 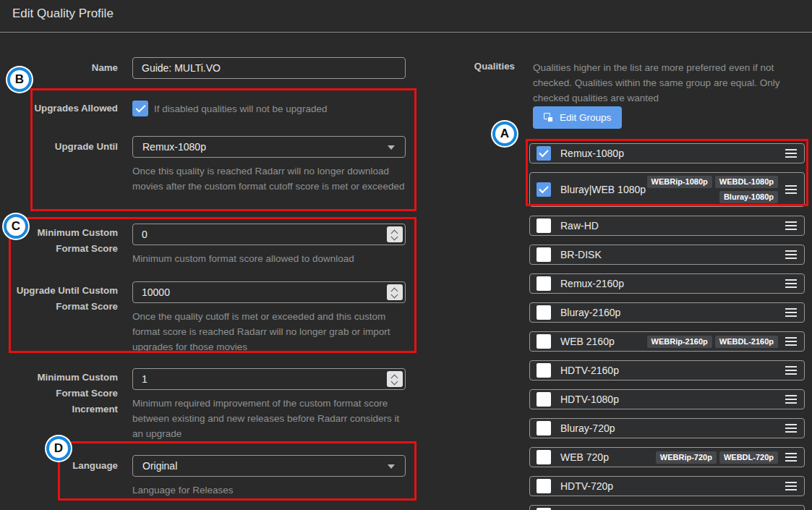 What do you see at coordinates (667, 370) in the screenshot?
I see `quality-row: HDTV-2160p` at bounding box center [667, 370].